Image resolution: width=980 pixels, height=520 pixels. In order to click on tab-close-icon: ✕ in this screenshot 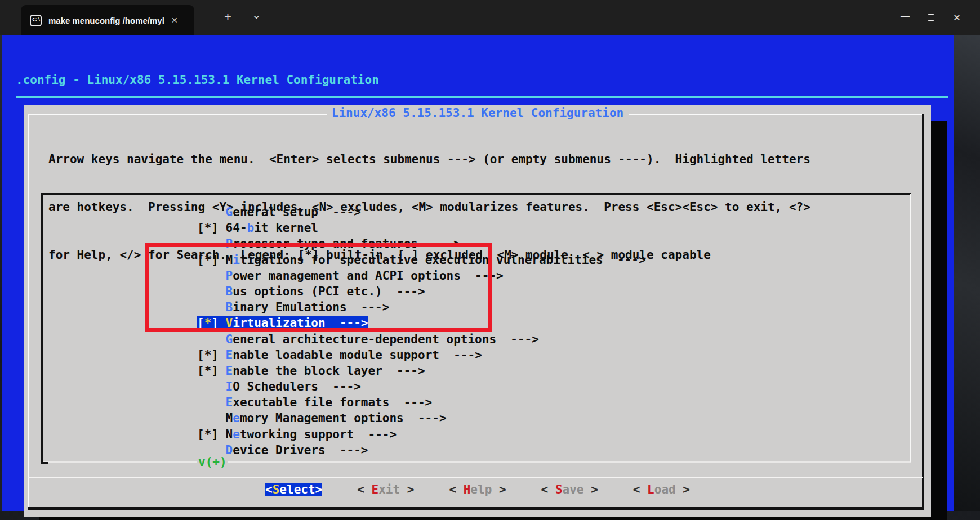, I will do `click(175, 20)`.